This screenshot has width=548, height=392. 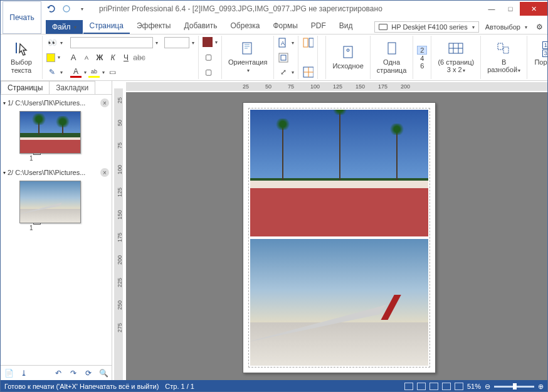 I want to click on status-page: Стр. 1 / 1, so click(x=179, y=386).